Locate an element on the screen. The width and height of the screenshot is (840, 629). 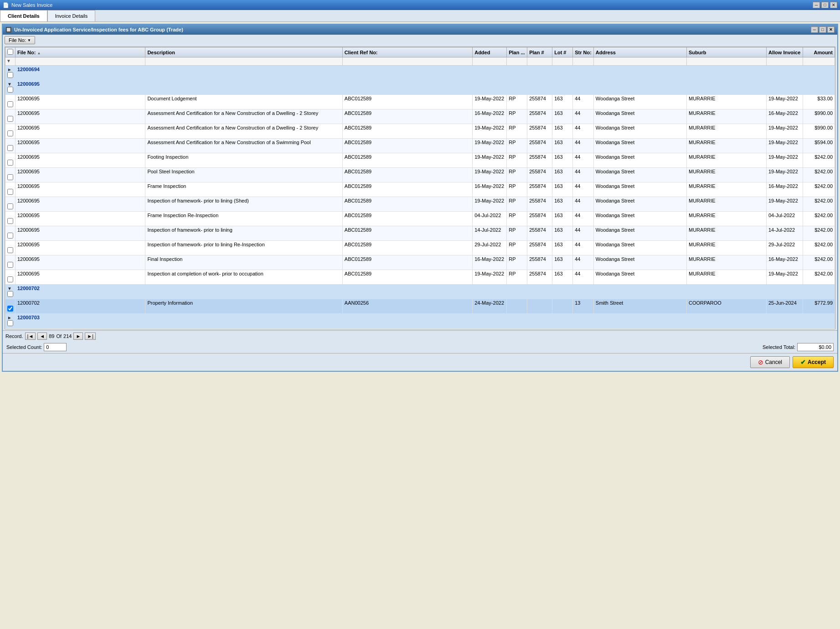
filter-file-no is located at coordinates (80, 62).